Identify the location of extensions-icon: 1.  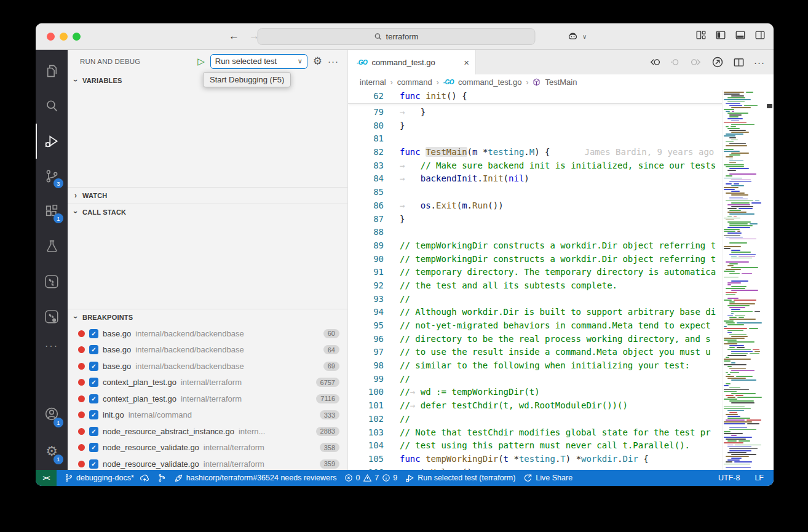
(52, 212).